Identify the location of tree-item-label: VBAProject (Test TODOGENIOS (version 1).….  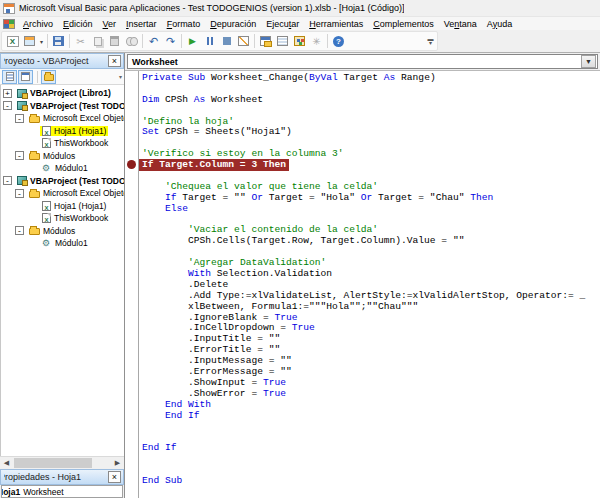
(77, 181).